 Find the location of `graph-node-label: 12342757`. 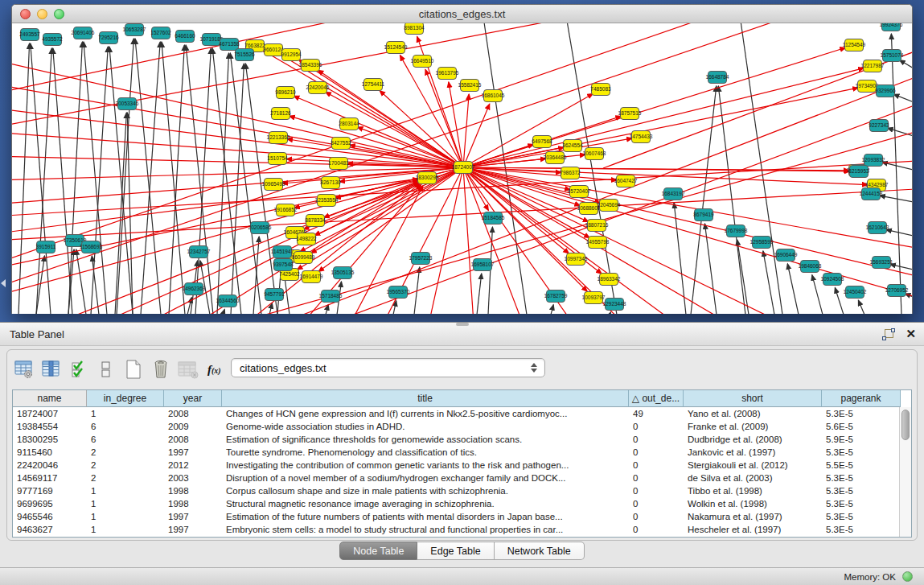

graph-node-label: 12342757 is located at coordinates (199, 251).